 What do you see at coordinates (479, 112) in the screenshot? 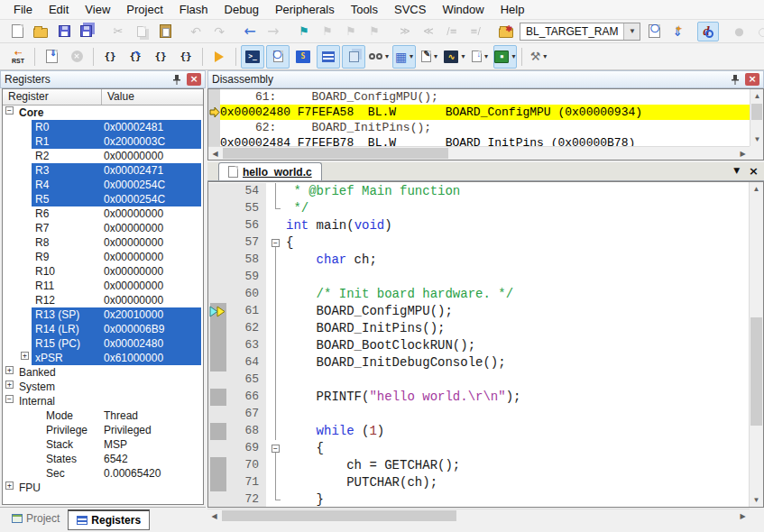
I see `disassembly-current-line: 0x00002480 F7FEFA58 BL.W BOARD_ConfigMPU…` at bounding box center [479, 112].